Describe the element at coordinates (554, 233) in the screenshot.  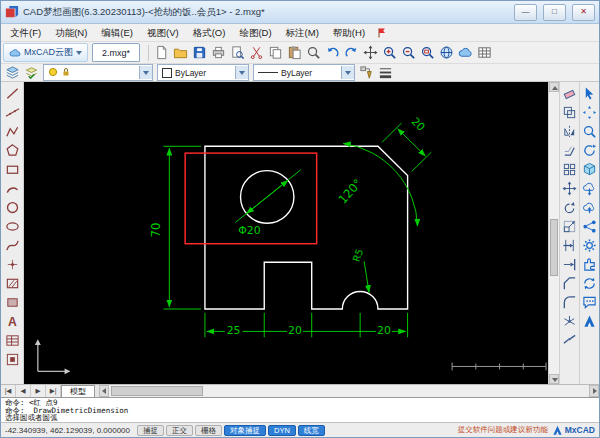
I see `vertical-scrollbar` at that location.